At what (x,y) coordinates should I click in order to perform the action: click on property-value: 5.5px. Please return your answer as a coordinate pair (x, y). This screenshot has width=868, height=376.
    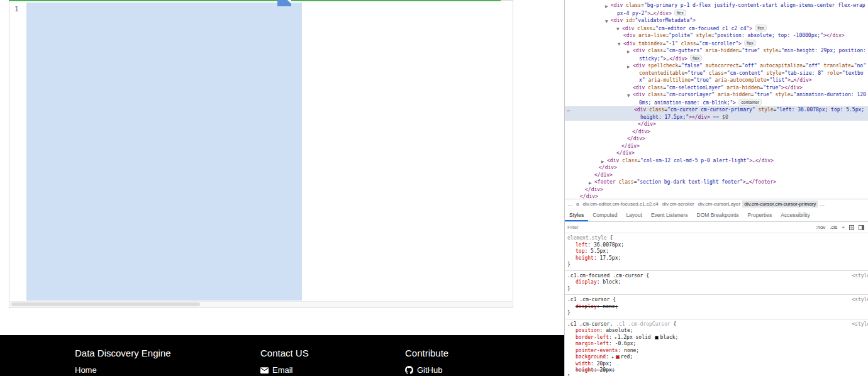
    Looking at the image, I should click on (598, 252).